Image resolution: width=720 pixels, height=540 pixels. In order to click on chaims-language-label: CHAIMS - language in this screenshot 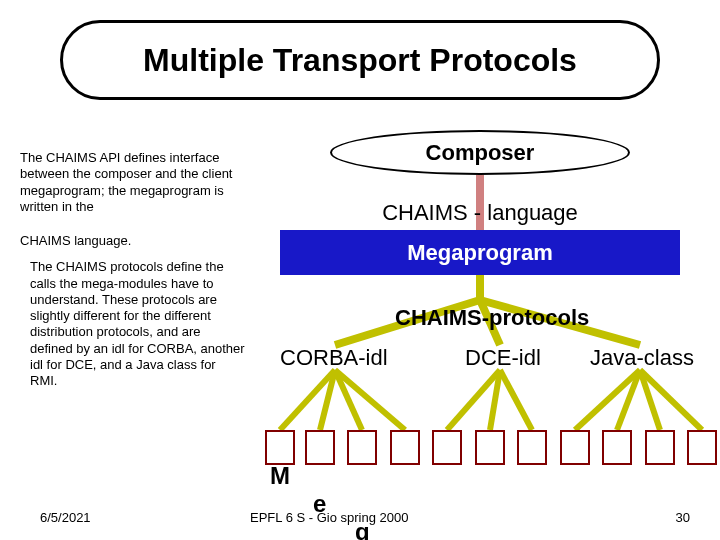, I will do `click(480, 213)`.